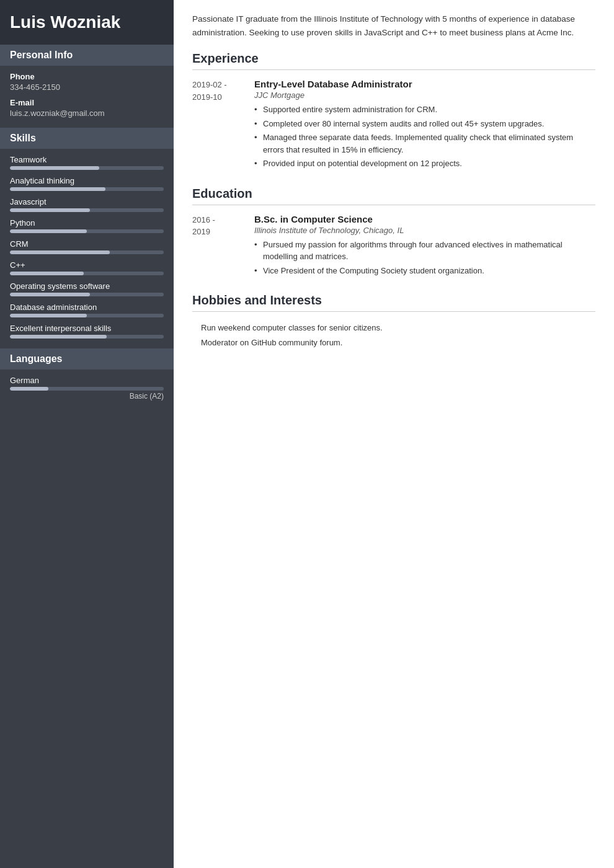 The height and width of the screenshot is (868, 614). Describe the element at coordinates (425, 144) in the screenshot. I see `bullet-item: Managed three separate data feeds. Imple…` at that location.